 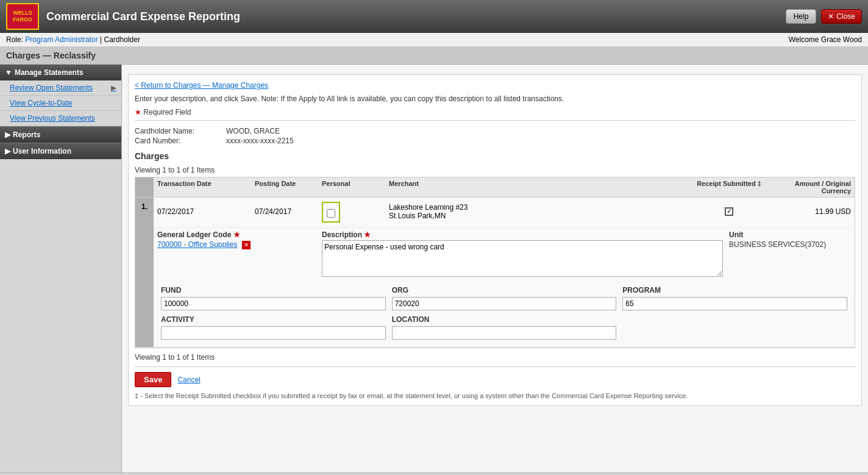 I want to click on help-button: Help, so click(x=801, y=16).